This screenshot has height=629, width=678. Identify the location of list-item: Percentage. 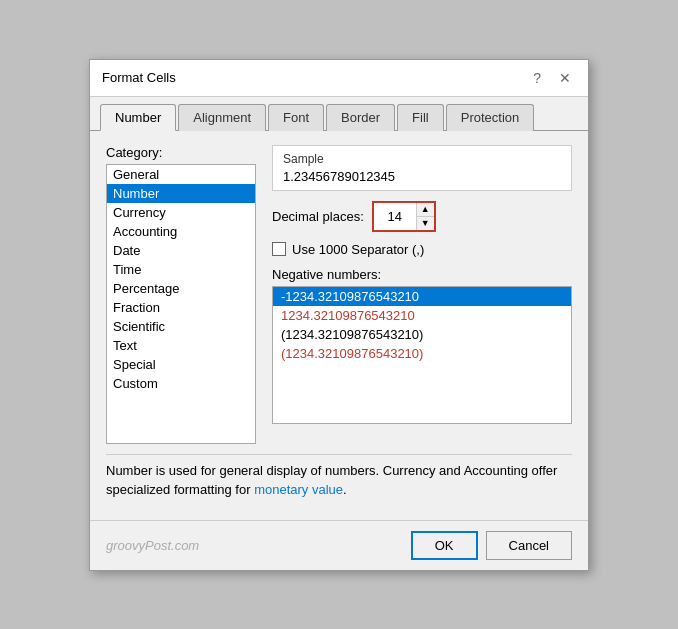
(181, 288).